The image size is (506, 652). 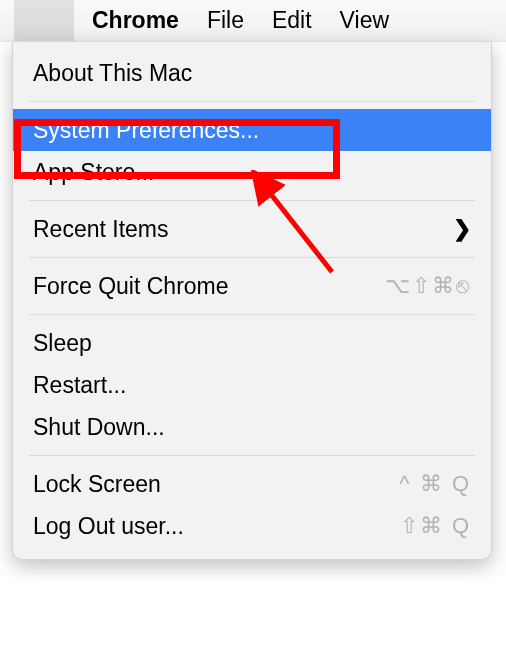 What do you see at coordinates (462, 229) in the screenshot?
I see `chevron-right-icon: ❯` at bounding box center [462, 229].